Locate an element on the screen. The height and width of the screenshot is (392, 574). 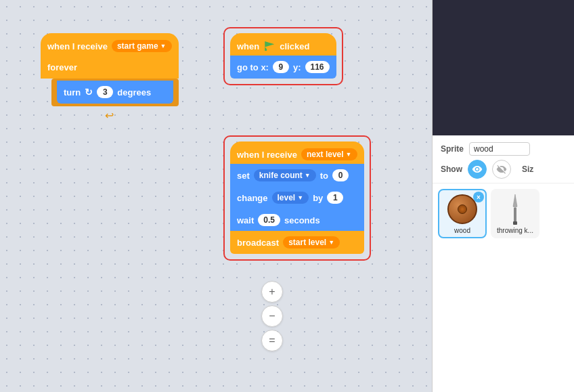
sprite-label: Sprite is located at coordinates (452, 149).